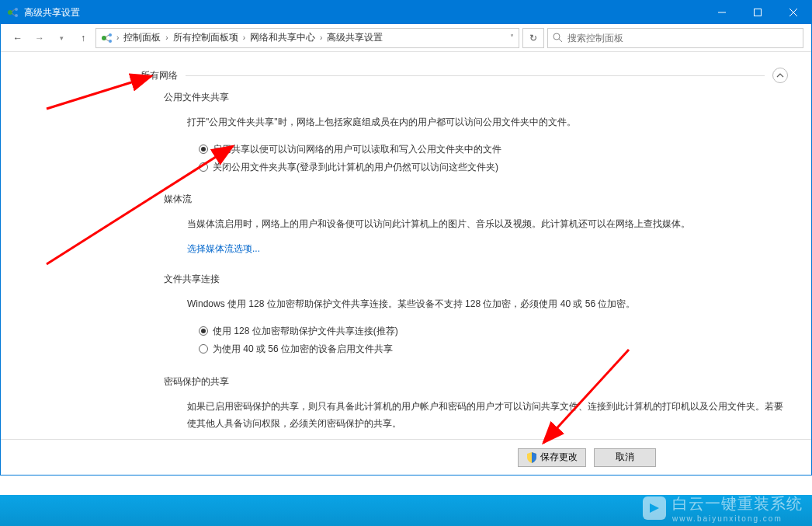  What do you see at coordinates (476, 382) in the screenshot?
I see `password-sharing-title: 密码保护的共享` at bounding box center [476, 382].